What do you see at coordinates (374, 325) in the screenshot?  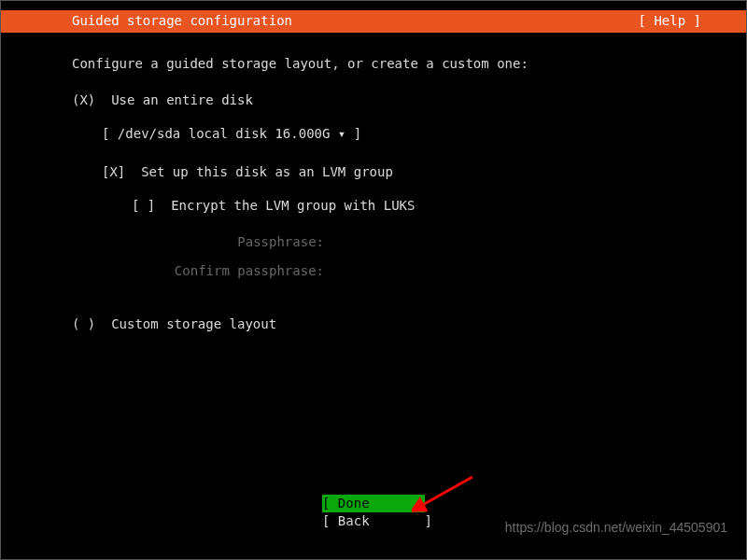 I see `radio-custom-layout: ( ) Custom storage layout` at bounding box center [374, 325].